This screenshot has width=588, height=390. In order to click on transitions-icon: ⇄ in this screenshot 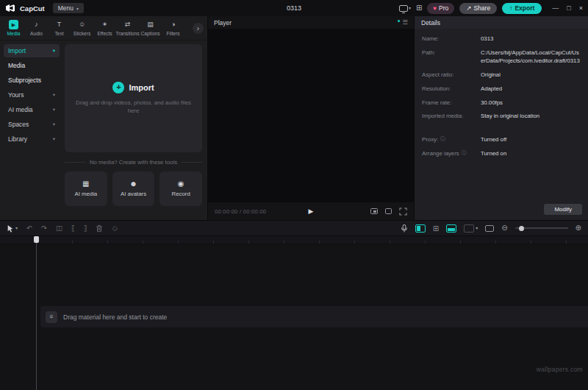, I will do `click(128, 25)`.